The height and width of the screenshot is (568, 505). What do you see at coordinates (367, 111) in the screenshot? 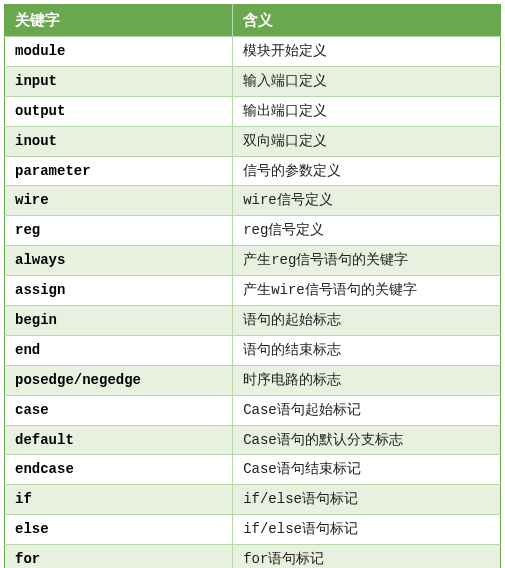
I see `cell-meaning: 输出端口定义` at bounding box center [367, 111].